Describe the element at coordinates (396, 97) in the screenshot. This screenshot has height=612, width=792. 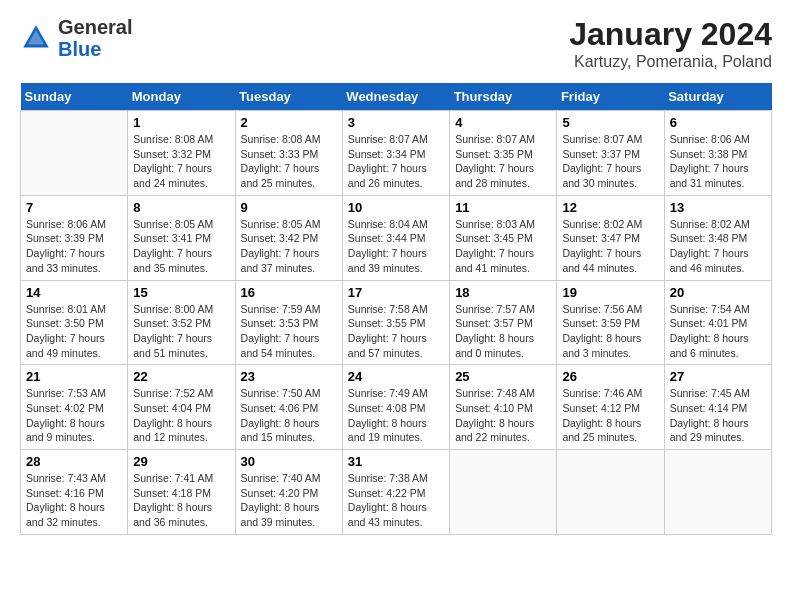
I see `calendar-header-row: Sunday Monday Tuesday Wednesday Thursday…` at that location.